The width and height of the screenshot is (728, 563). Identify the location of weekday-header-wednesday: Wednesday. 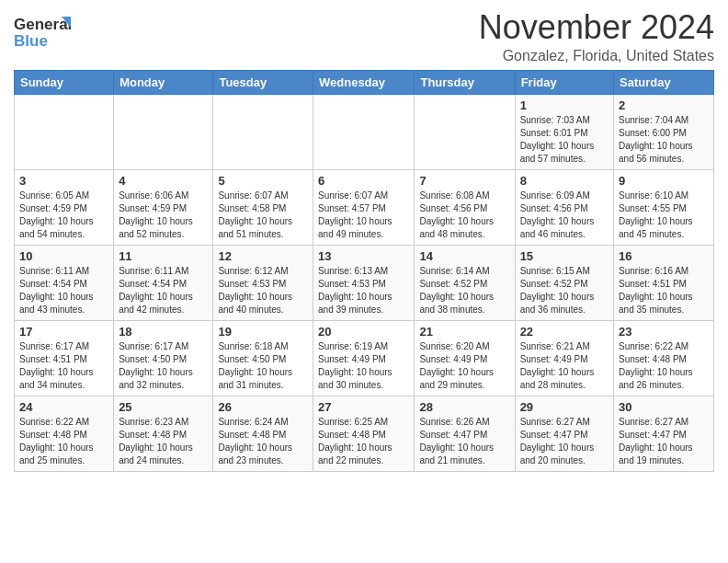
(364, 82).